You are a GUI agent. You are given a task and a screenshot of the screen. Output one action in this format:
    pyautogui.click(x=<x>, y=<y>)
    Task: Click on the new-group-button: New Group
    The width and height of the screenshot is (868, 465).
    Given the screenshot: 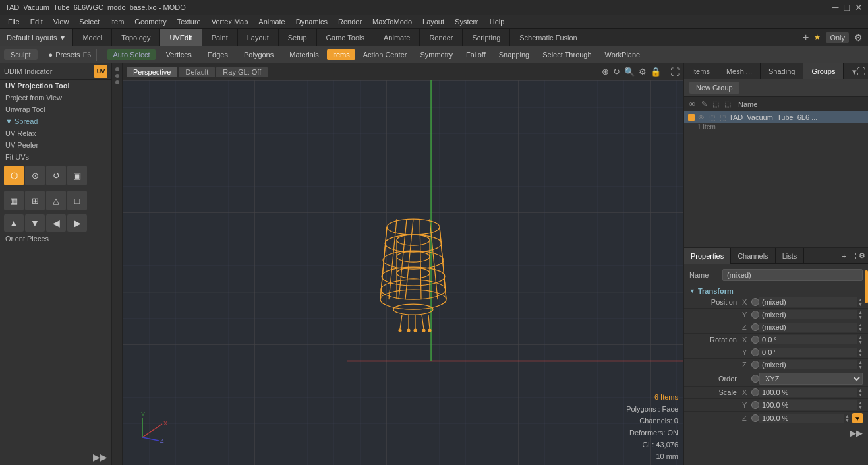 What is the action you would take?
    pyautogui.click(x=714, y=88)
    